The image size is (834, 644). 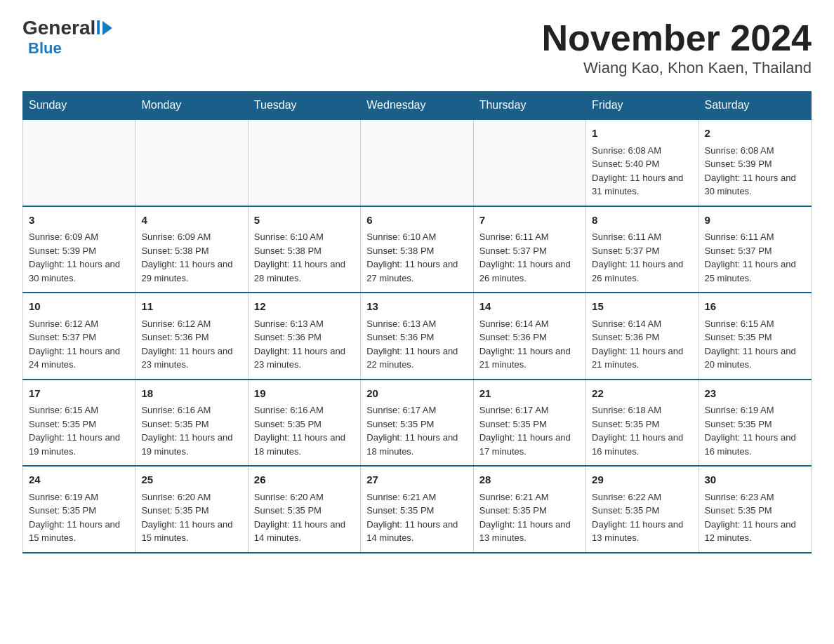 I want to click on day-number: 4, so click(x=191, y=220).